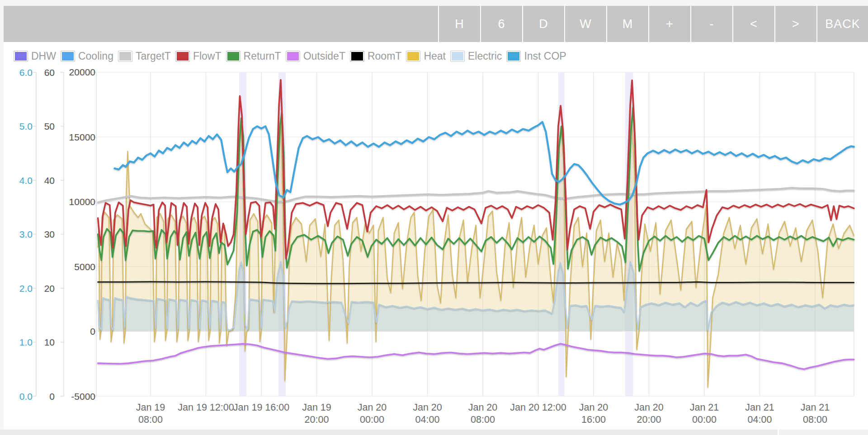  Describe the element at coordinates (50, 288) in the screenshot. I see `axis-label-temp: 20` at that location.